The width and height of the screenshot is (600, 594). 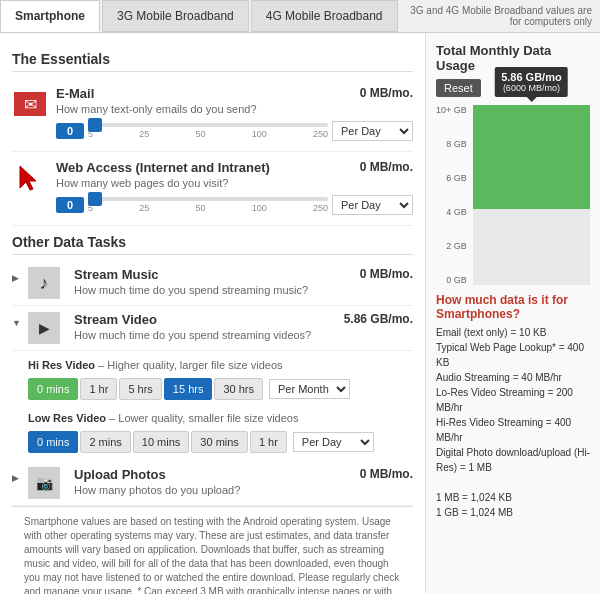 What do you see at coordinates (70, 205) in the screenshot?
I see `web-slider-value: 0` at bounding box center [70, 205].